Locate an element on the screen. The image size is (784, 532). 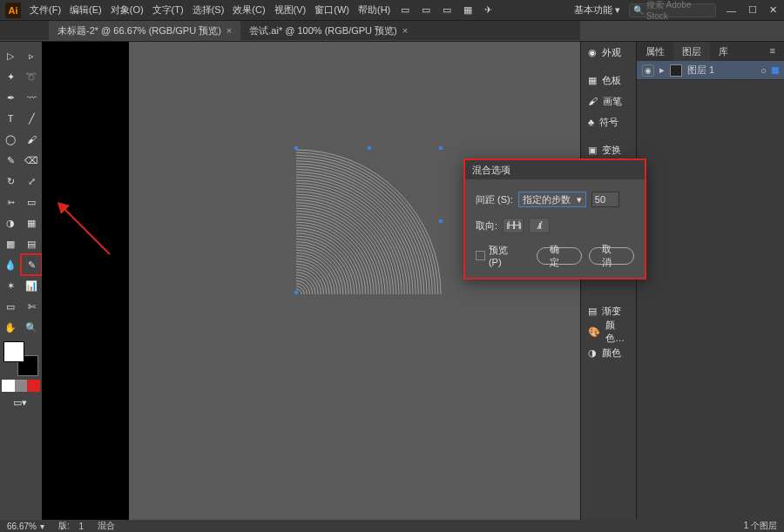
dialog-title: 混合选项 is located at coordinates (555, 170).